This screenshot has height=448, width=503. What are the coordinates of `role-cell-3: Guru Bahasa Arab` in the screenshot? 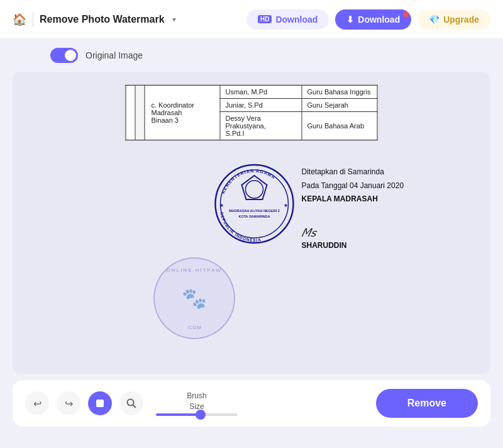 It's located at (340, 126).